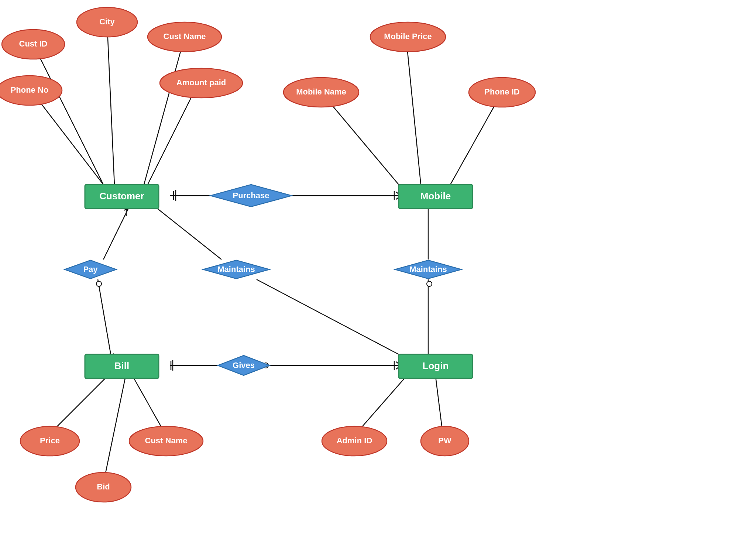 The height and width of the screenshot is (557, 756). I want to click on attr-amount-paid-label: Amount paid, so click(201, 83).